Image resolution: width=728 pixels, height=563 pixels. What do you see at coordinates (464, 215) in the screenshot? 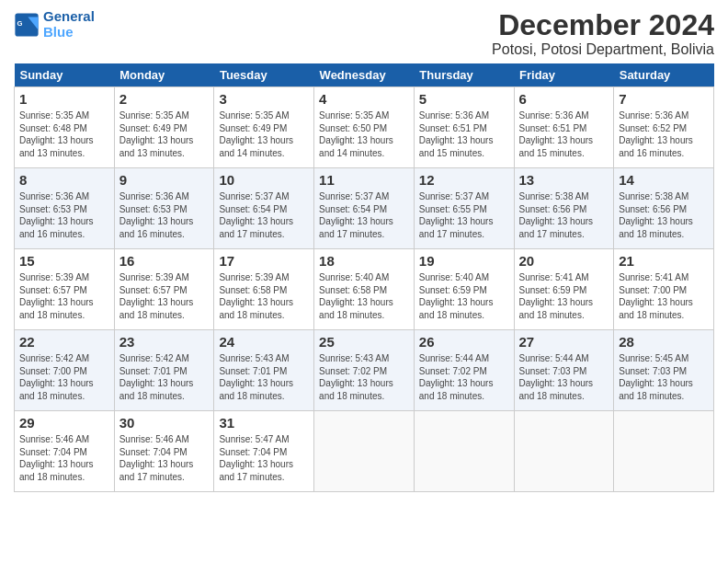
I see `day-info: Sunrise: 5:37 AMSunset: 6:55 PMDaylight:…` at bounding box center [464, 215].